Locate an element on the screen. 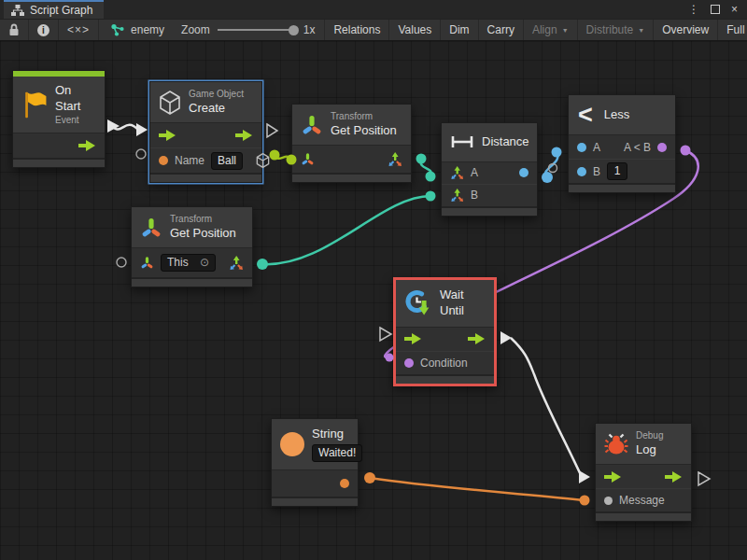 Image resolution: width=747 pixels, height=560 pixels. message-input-port is located at coordinates (609, 500).